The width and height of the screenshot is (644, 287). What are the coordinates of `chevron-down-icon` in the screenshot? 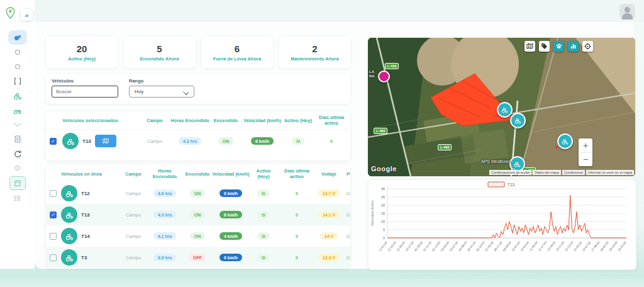 It's located at (186, 92).